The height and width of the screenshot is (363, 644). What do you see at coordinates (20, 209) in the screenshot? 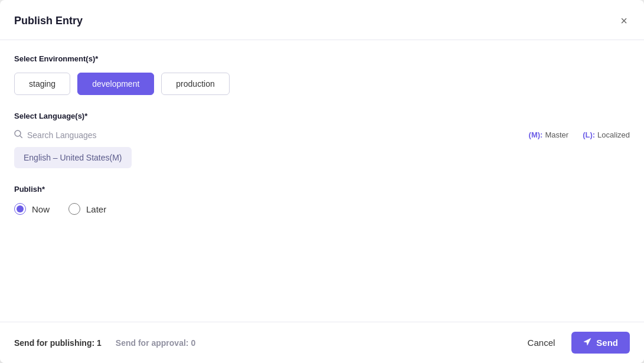
I see `radio-now` at bounding box center [20, 209].